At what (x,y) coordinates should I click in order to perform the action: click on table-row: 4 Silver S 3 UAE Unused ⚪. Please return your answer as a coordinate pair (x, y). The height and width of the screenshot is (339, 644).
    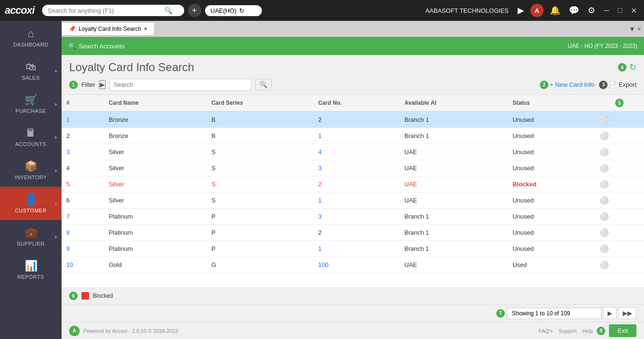
    Looking at the image, I should click on (353, 168).